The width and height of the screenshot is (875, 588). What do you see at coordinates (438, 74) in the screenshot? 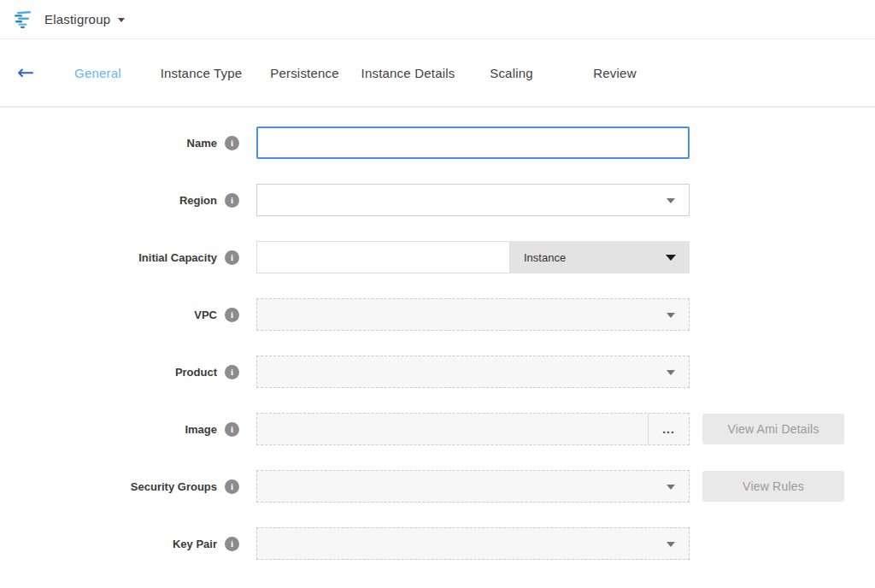
I see `wizard-tab-bar: ← General Instance Type Persistence Inst…` at bounding box center [438, 74].